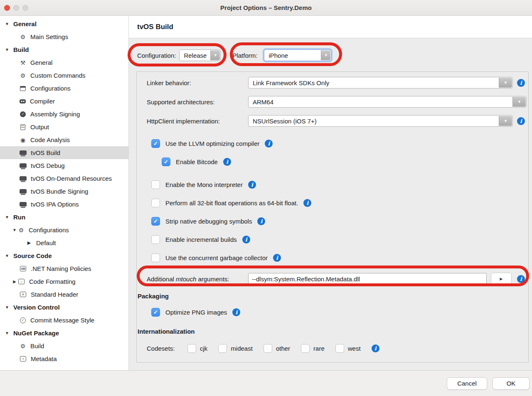  I want to click on chevron-right-icon: ▶, so click(15, 282).